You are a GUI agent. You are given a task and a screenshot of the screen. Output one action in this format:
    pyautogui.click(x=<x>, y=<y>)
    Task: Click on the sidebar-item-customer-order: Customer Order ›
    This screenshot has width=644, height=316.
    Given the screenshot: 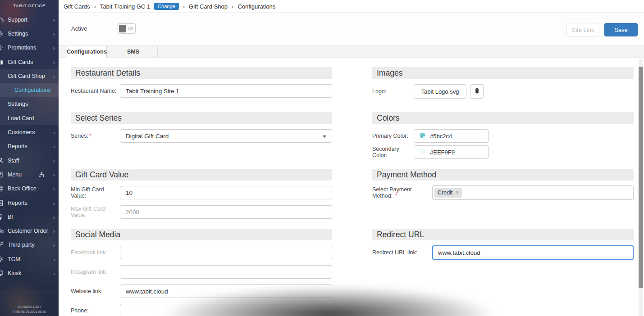 What is the action you would take?
    pyautogui.click(x=29, y=230)
    